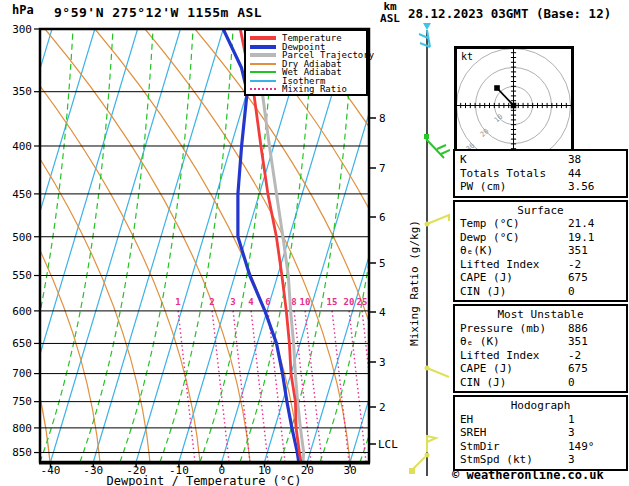  Describe the element at coordinates (414, 283) in the screenshot. I see `mixing-ratio-axis-label: Mixing Ratio (g/kg)` at that location.